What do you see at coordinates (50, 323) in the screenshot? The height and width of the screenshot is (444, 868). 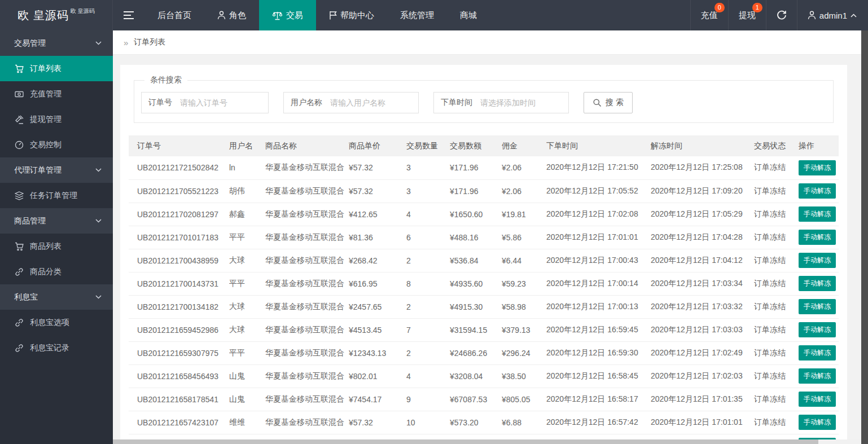 I see `sidebar-item-label: 利息宝选项` at bounding box center [50, 323].